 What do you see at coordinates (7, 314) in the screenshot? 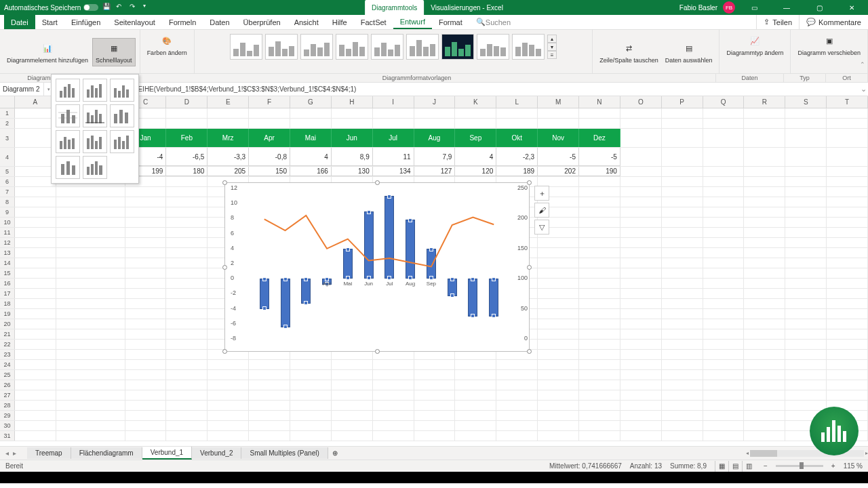
I see `row-header: 19` at bounding box center [7, 314].